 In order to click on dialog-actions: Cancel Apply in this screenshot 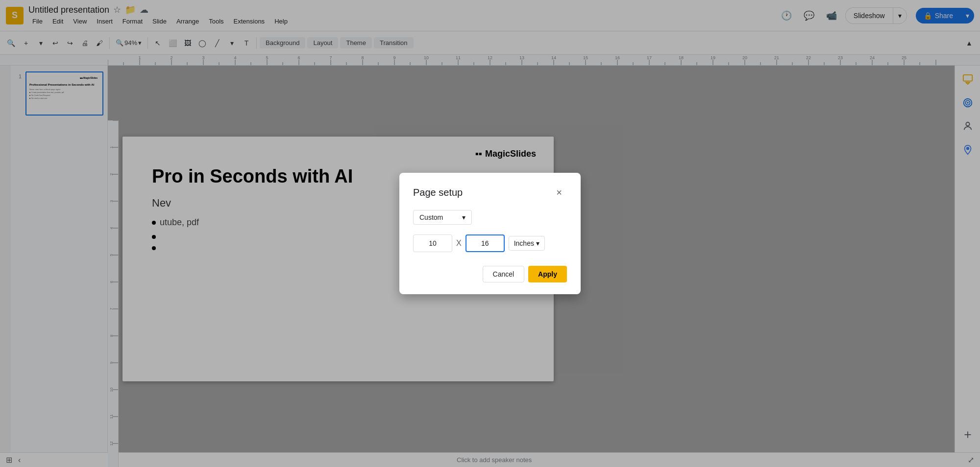, I will do `click(490, 274)`.